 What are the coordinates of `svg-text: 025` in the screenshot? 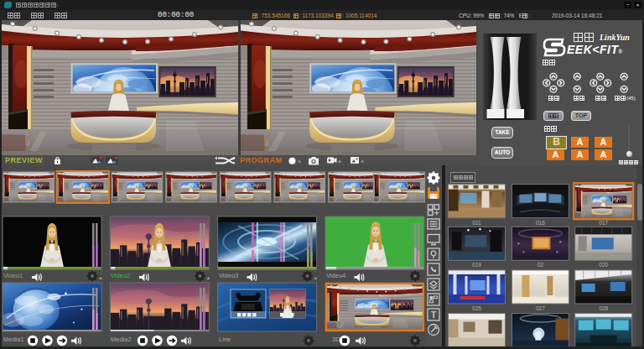 It's located at (476, 309).